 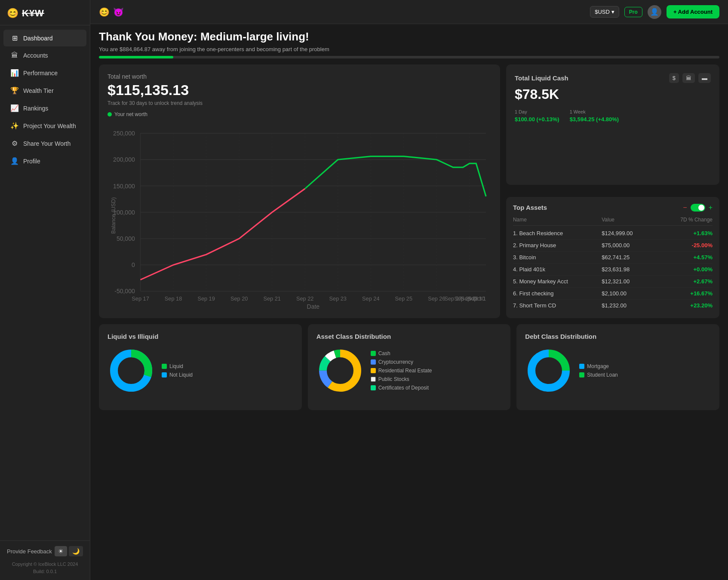 What do you see at coordinates (613, 294) in the screenshot?
I see `asset-row-5: 6. First checking $2,100.00 +16.67%` at bounding box center [613, 294].